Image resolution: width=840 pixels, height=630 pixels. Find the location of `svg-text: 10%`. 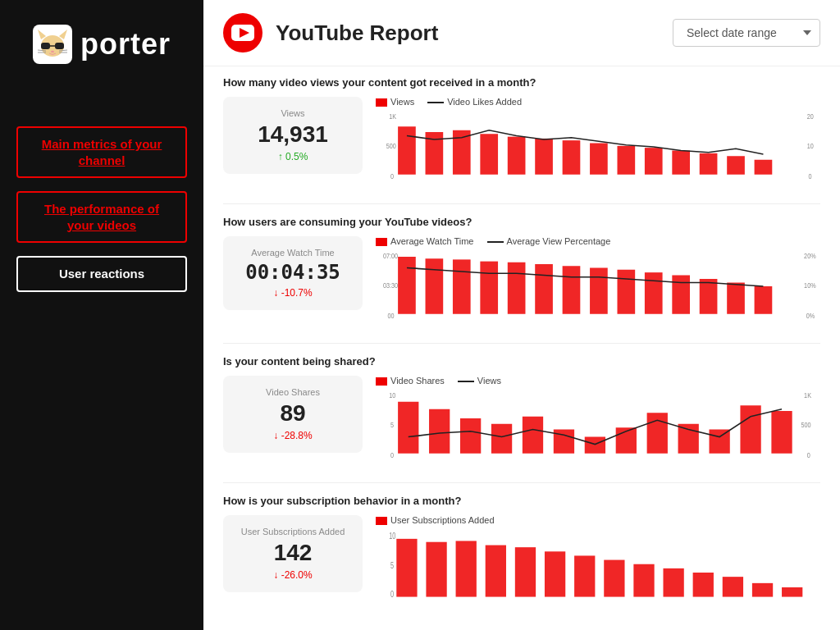

svg-text: 10% is located at coordinates (810, 286).